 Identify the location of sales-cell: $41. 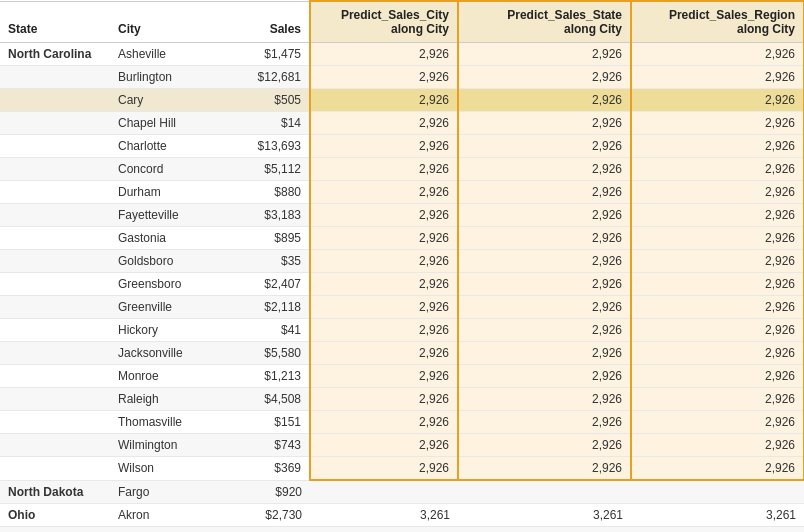
(265, 330).